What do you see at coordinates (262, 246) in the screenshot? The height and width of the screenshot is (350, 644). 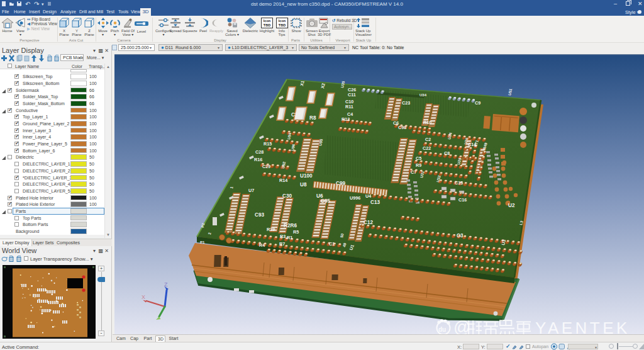 I see `svg-text: R4` at bounding box center [262, 246].